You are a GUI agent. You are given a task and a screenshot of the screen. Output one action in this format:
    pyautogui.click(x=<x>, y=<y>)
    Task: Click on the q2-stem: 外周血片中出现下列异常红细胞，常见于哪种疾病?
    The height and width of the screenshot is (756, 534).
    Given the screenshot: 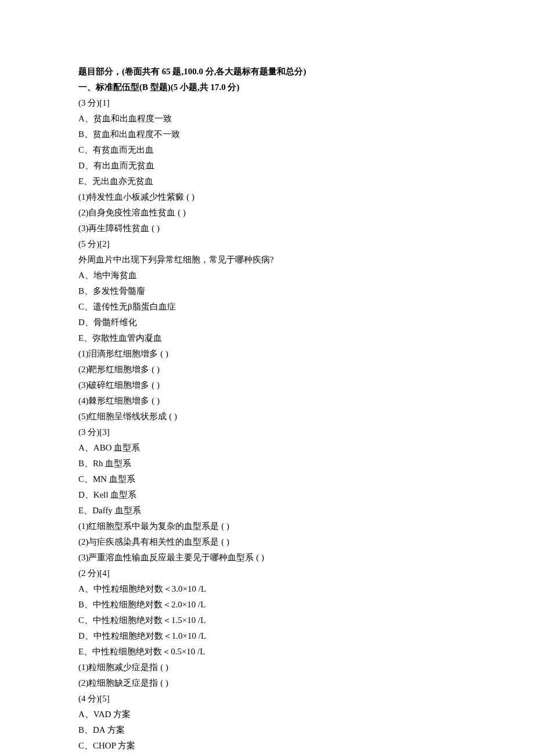 What is the action you would take?
    pyautogui.click(x=267, y=260)
    